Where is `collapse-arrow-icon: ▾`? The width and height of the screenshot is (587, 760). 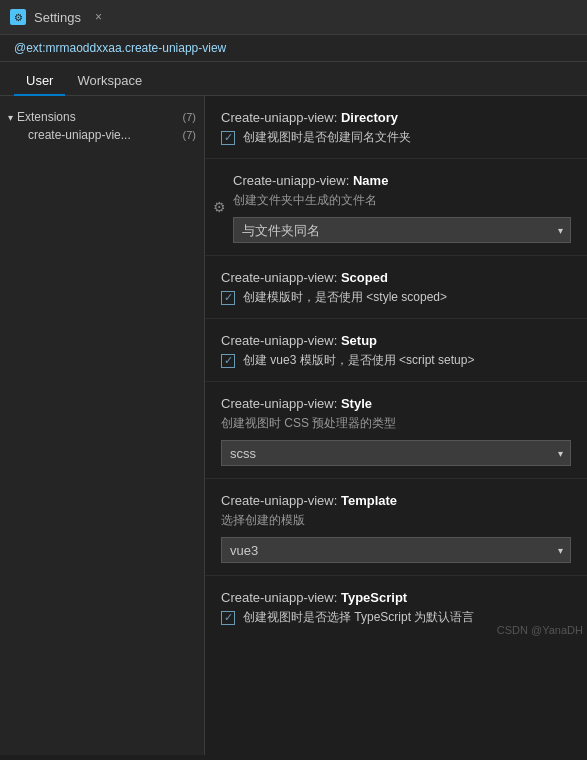 collapse-arrow-icon: ▾ is located at coordinates (10, 118).